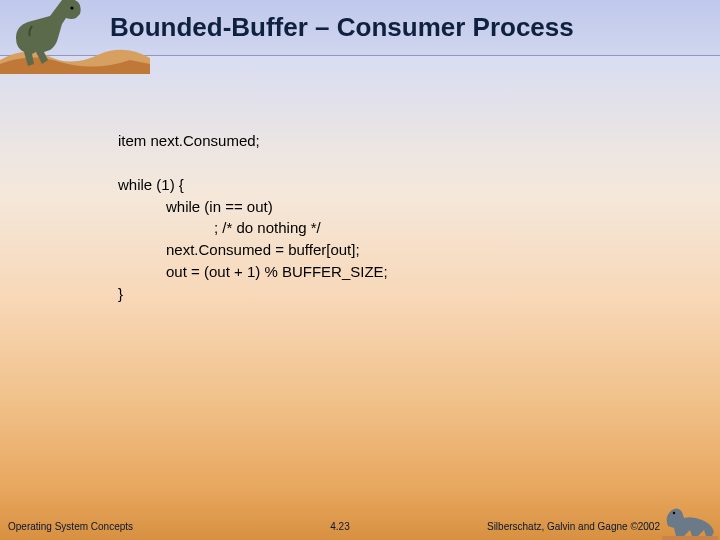 This screenshot has height=540, width=720. What do you see at coordinates (360, 521) in the screenshot?
I see `footer: Operating System Concepts 4.23 Silbersch…` at bounding box center [360, 521].